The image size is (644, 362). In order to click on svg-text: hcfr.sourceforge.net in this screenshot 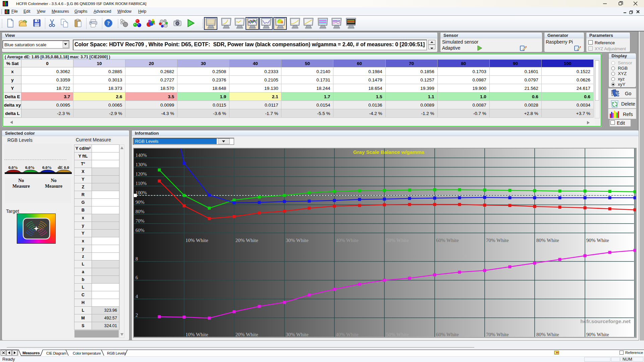, I will do `click(605, 321)`.